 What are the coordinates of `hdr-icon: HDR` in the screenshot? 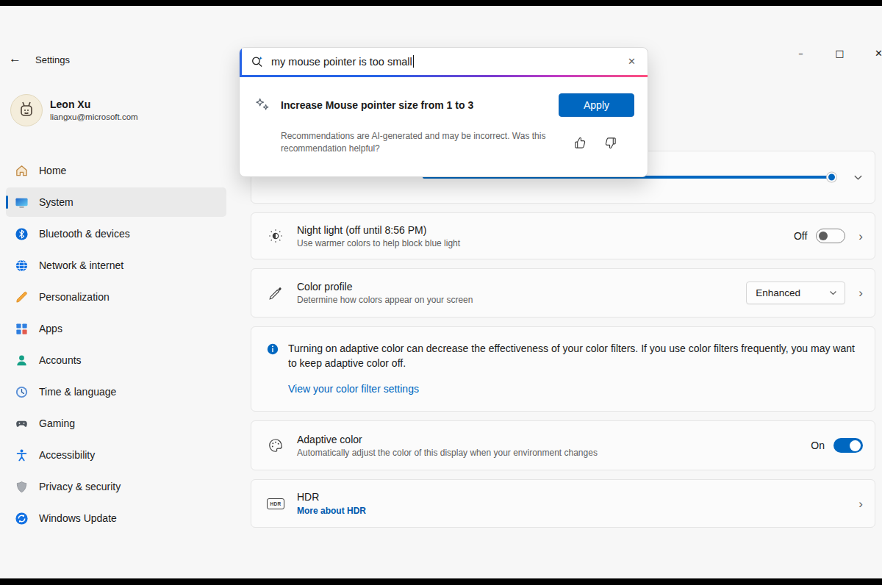 It's located at (276, 504).